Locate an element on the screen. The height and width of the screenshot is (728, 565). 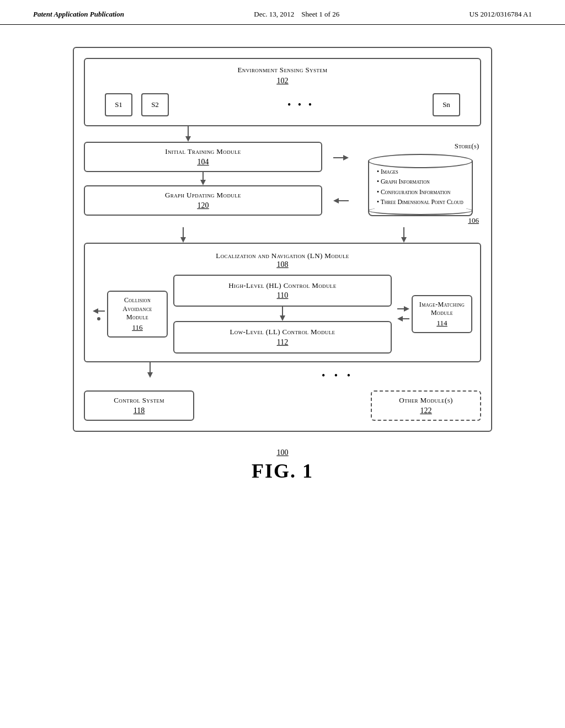
store-item-graph: Graph Information is located at coordinates (420, 181).